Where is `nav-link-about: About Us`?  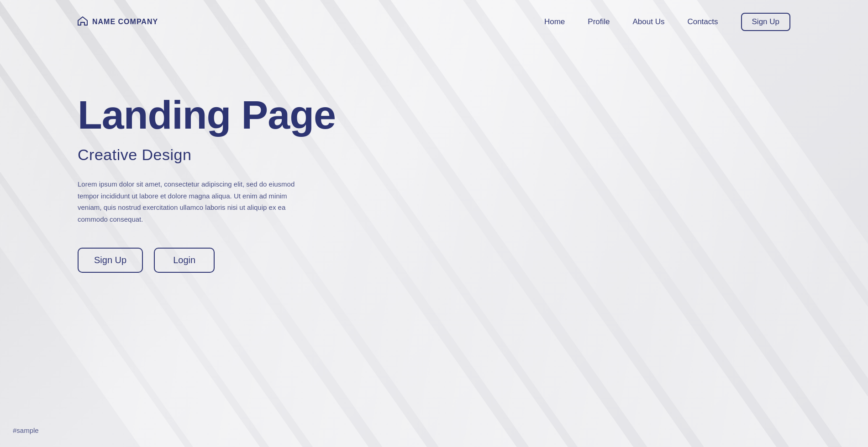
nav-link-about: About Us is located at coordinates (648, 22).